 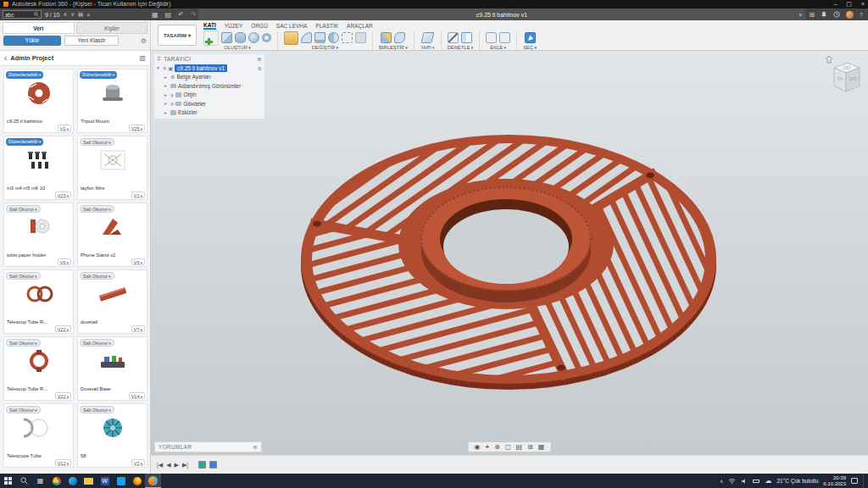 I want to click on pan-icon: +, so click(x=488, y=447).